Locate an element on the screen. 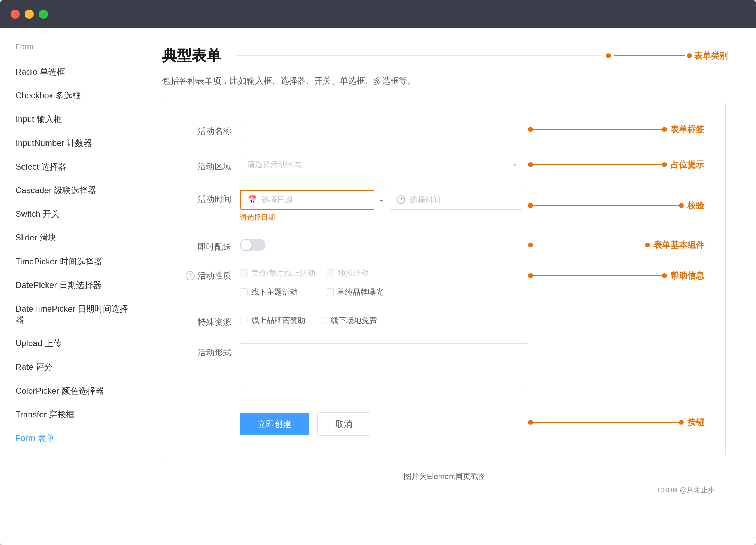 This screenshot has width=756, height=545. radio-offline-venue: 线下场地免费 is located at coordinates (348, 320).